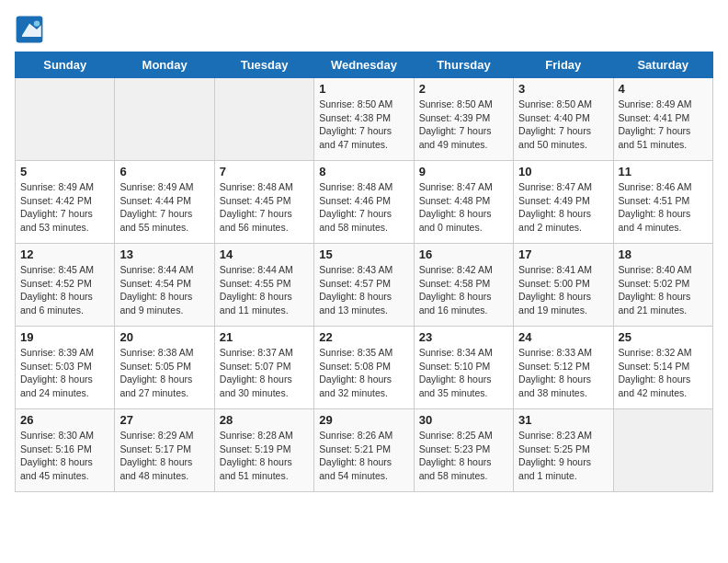  What do you see at coordinates (364, 29) in the screenshot?
I see `page-header` at bounding box center [364, 29].